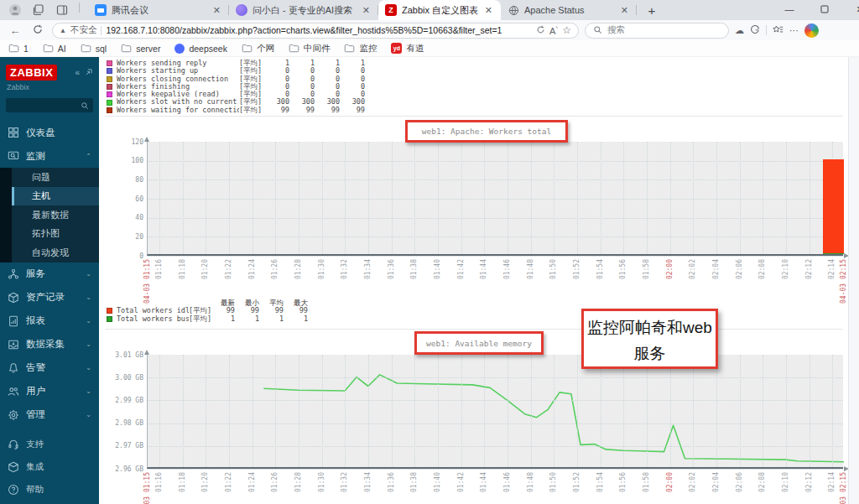  Describe the element at coordinates (789, 9) in the screenshot. I see `minimize-button: —` at that location.